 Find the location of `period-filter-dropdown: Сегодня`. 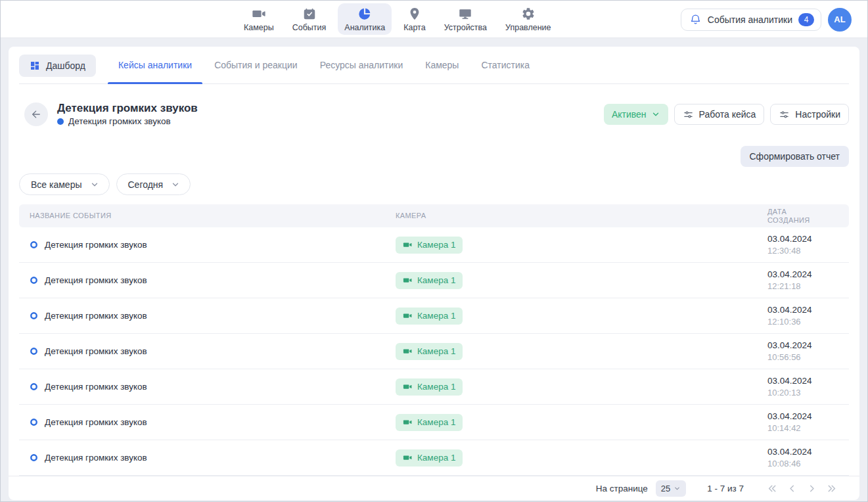

period-filter-dropdown: Сегодня is located at coordinates (154, 184).